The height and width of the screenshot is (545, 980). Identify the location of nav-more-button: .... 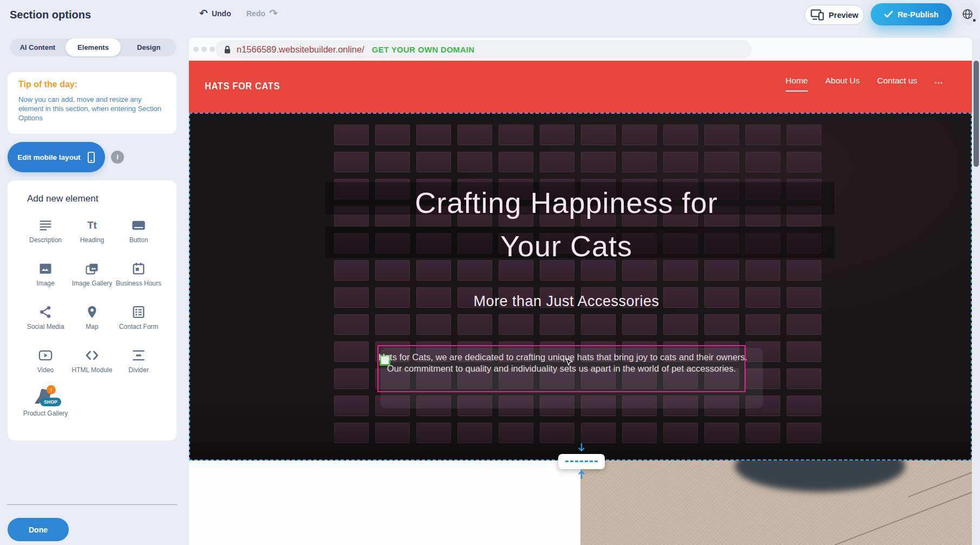
(939, 83).